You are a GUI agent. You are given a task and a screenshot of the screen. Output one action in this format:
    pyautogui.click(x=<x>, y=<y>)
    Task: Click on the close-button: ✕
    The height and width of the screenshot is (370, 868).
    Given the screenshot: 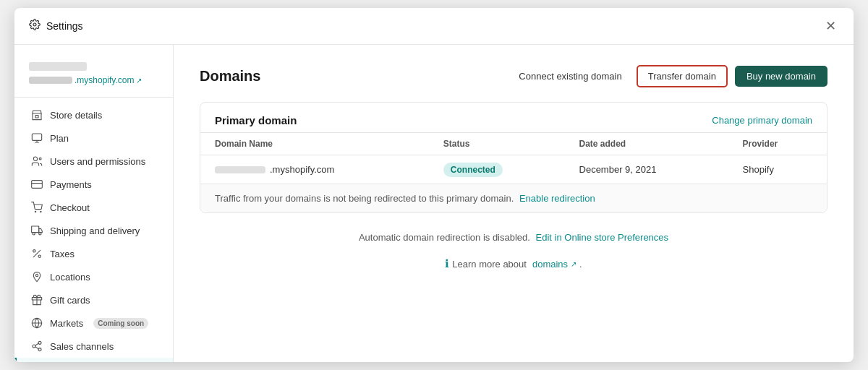 What is the action you would take?
    pyautogui.click(x=830, y=26)
    